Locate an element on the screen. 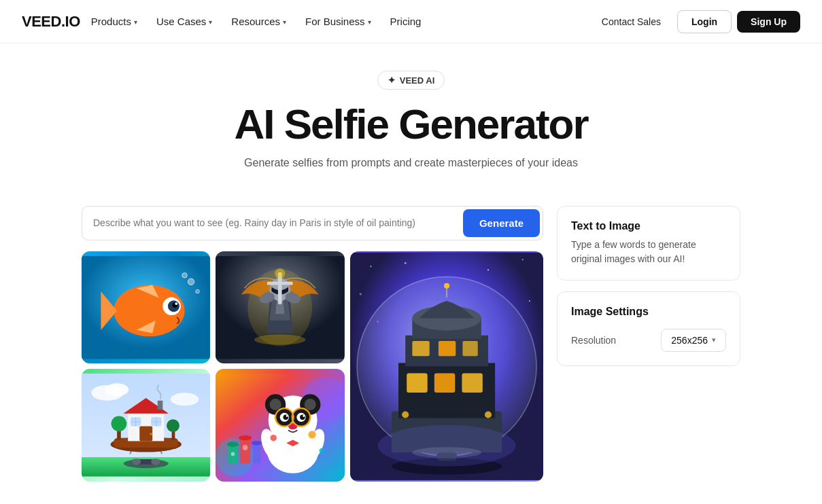 The width and height of the screenshot is (822, 504). image-floating-house is located at coordinates (145, 425).